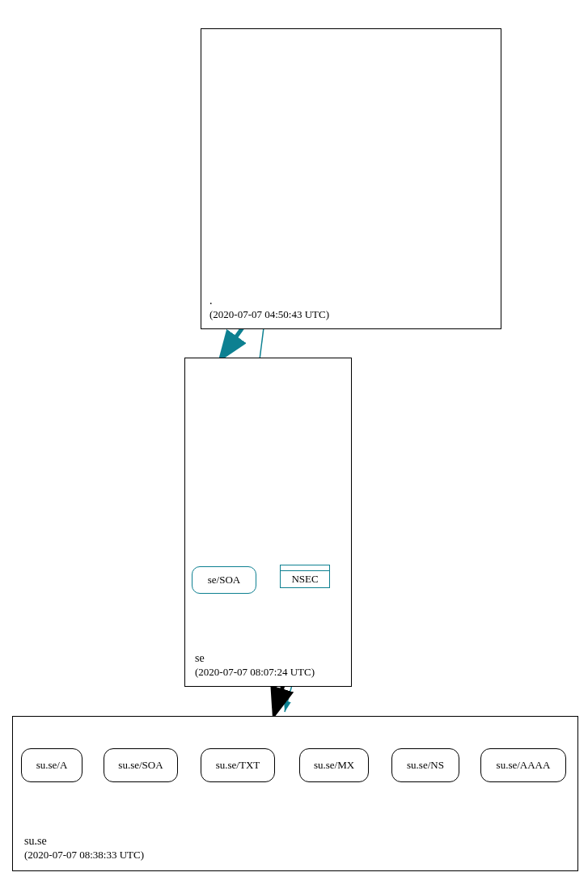  What do you see at coordinates (84, 841) in the screenshot?
I see `zone-suse-name: su.se` at bounding box center [84, 841].